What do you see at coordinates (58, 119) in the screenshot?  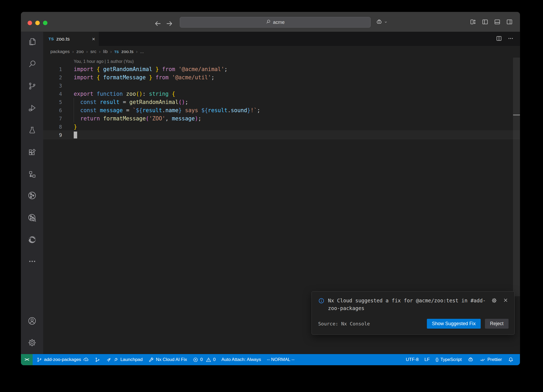 I see `line-number: 7` at bounding box center [58, 119].